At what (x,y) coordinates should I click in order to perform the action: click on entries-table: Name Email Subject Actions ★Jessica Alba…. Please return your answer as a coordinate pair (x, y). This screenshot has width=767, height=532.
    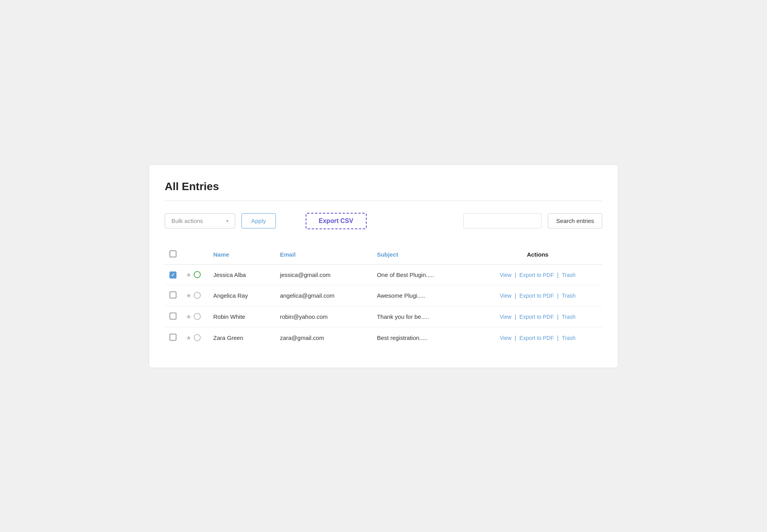
    Looking at the image, I should click on (384, 297).